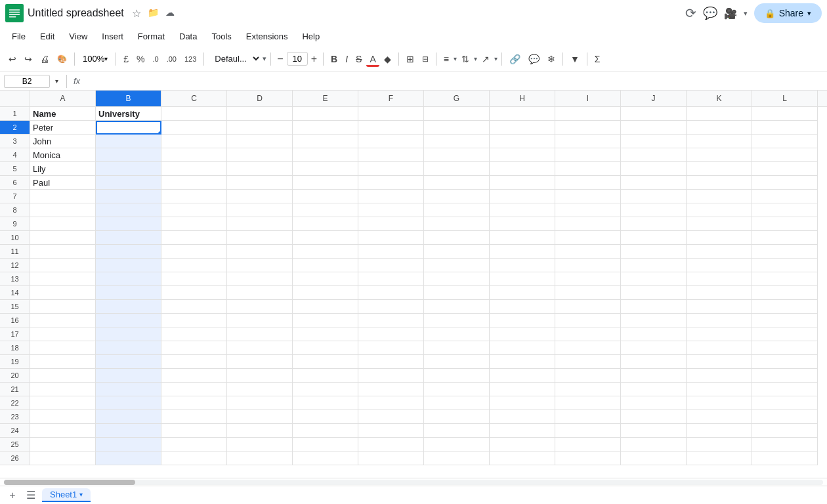 This screenshot has height=504, width=827. What do you see at coordinates (457, 127) in the screenshot?
I see `cell-2-col-g` at bounding box center [457, 127].